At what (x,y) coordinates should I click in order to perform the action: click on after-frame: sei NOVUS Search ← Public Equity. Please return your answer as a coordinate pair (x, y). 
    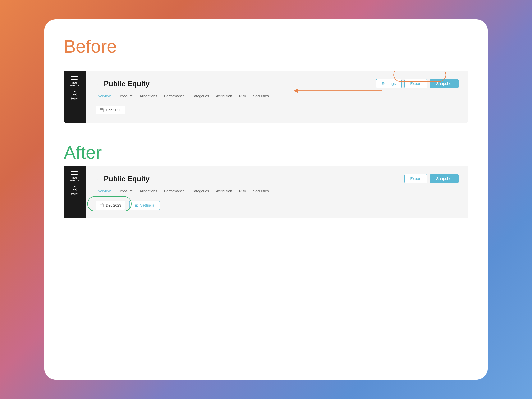
    Looking at the image, I should click on (266, 192).